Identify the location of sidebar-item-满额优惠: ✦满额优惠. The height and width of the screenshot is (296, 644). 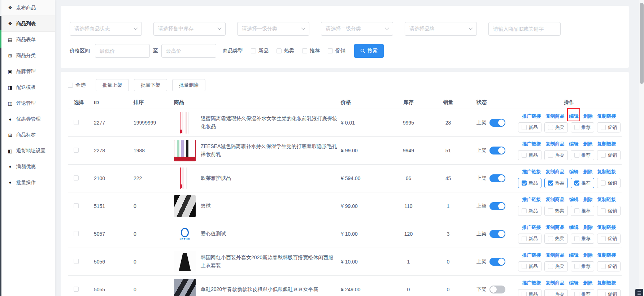
(28, 167).